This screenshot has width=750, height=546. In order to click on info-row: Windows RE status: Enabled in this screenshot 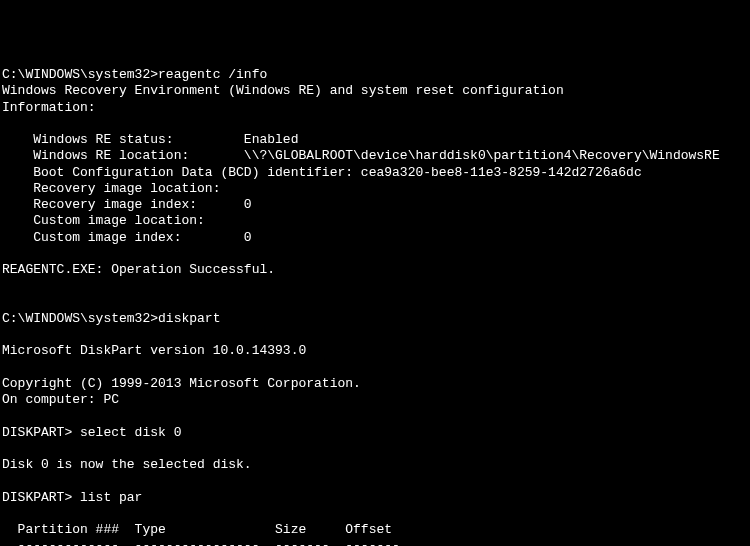, I will do `click(150, 140)`.